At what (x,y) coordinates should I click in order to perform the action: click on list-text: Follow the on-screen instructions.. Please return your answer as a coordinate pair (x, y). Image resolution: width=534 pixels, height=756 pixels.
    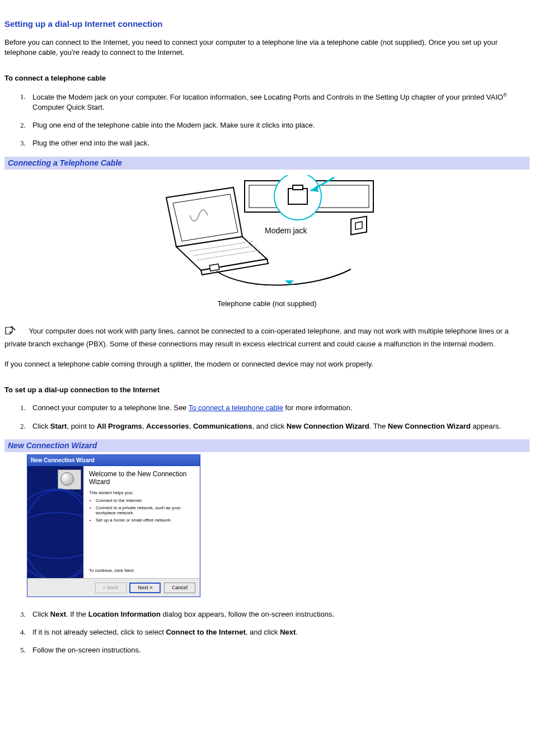
    Looking at the image, I should click on (87, 650).